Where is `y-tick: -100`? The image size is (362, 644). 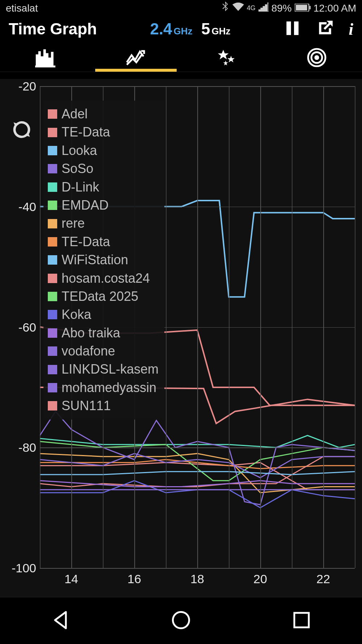 y-tick: -100 is located at coordinates (24, 568).